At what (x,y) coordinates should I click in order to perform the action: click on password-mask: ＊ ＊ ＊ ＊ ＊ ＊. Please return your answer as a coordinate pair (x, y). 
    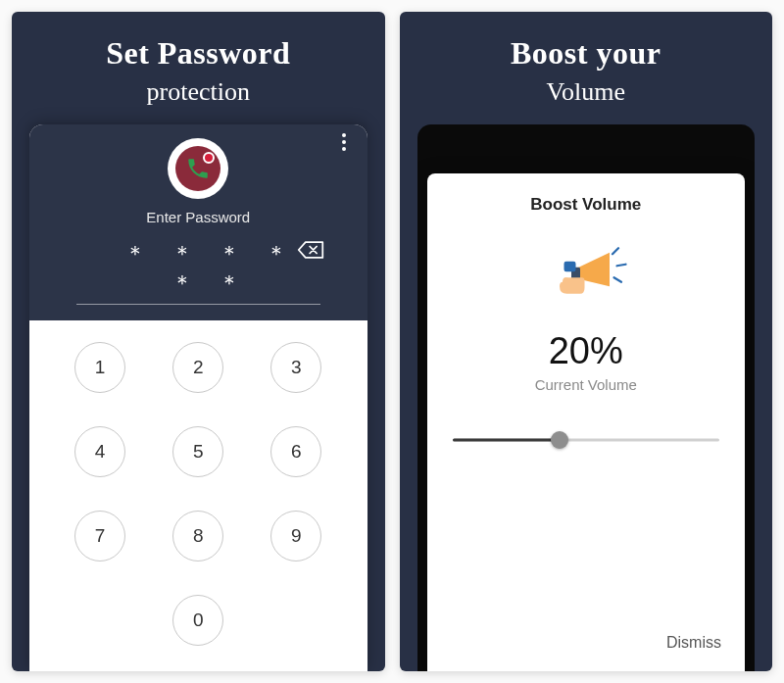
    Looking at the image, I should click on (198, 268).